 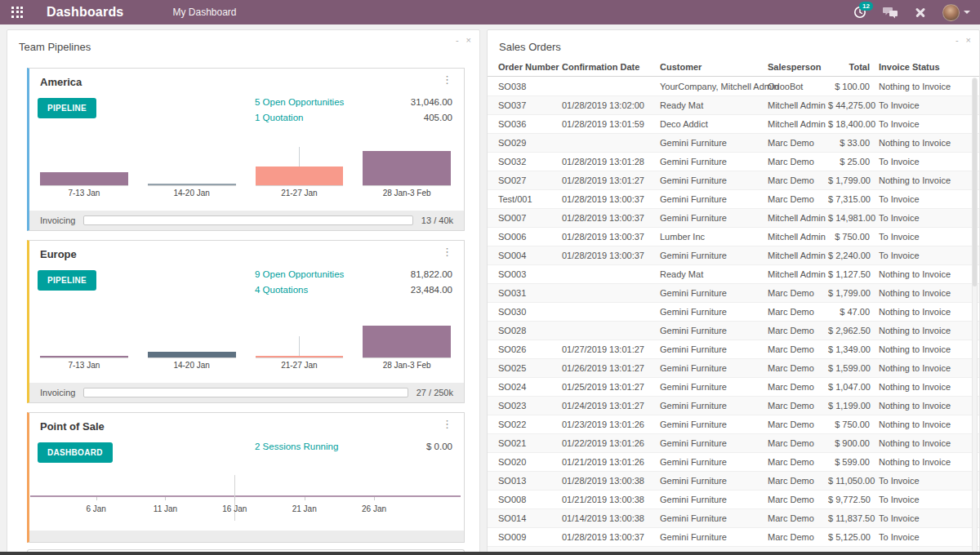 I want to click on dashboard-button: DASHBOARD, so click(x=75, y=452).